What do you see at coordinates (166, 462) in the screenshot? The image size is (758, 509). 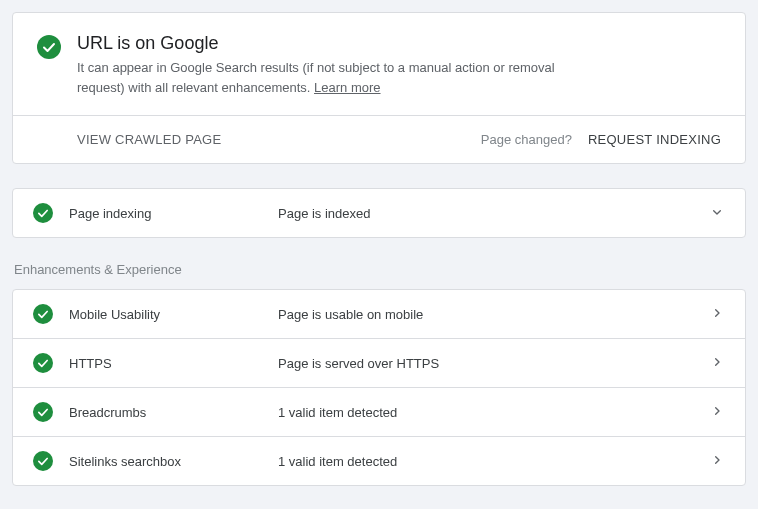 I see `enhancement-label: Sitelinks searchbox` at bounding box center [166, 462].